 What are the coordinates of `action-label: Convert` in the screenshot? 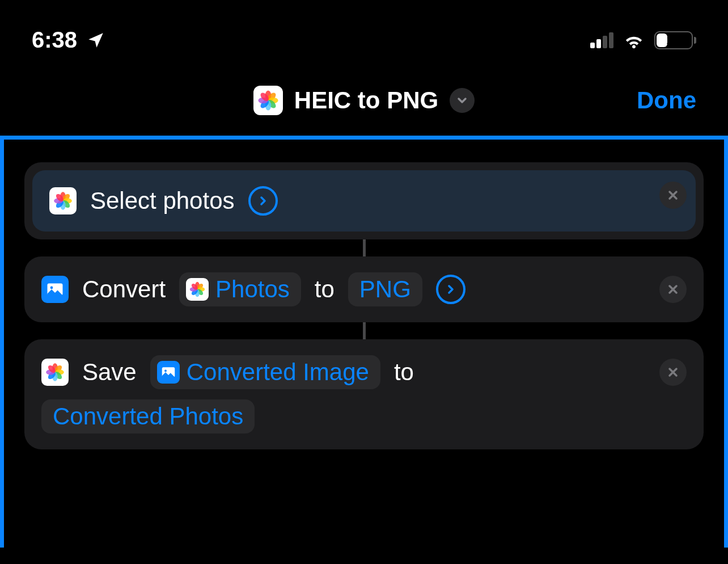 It's located at (124, 289).